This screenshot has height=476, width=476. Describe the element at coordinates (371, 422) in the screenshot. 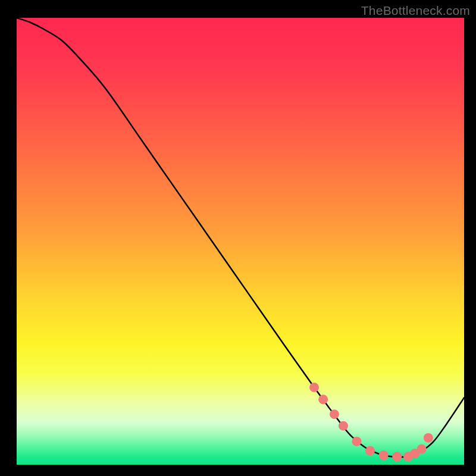

I see `curve-markers` at that location.